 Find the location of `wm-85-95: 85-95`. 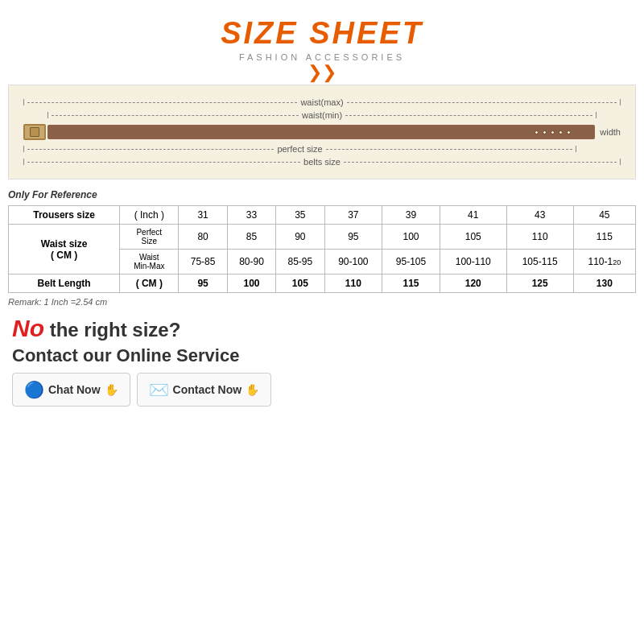

wm-85-95: 85-95 is located at coordinates (300, 262).